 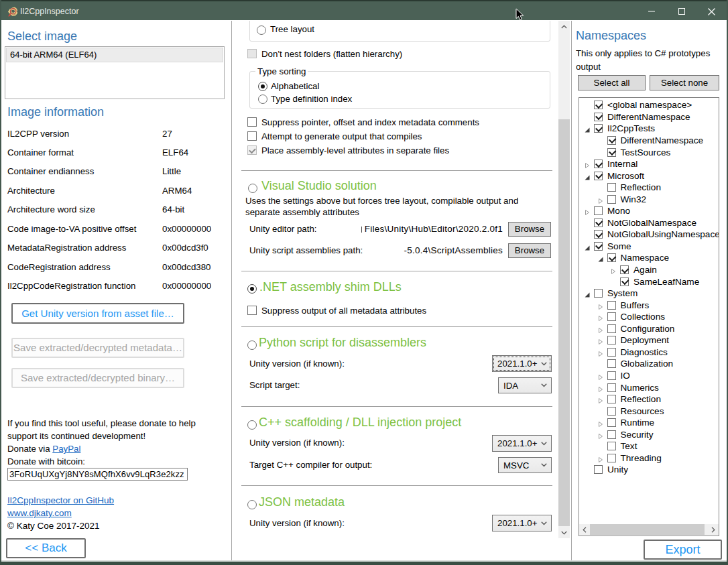 I want to click on unity-version-combo-cpp: 2021.1.0+, so click(x=522, y=444).